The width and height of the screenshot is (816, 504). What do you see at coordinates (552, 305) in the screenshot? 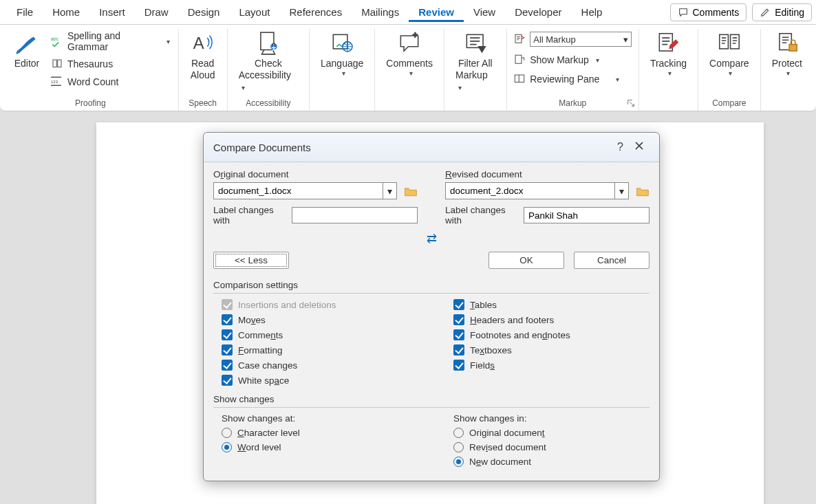
I see `checkbox-option: Tables` at bounding box center [552, 305].